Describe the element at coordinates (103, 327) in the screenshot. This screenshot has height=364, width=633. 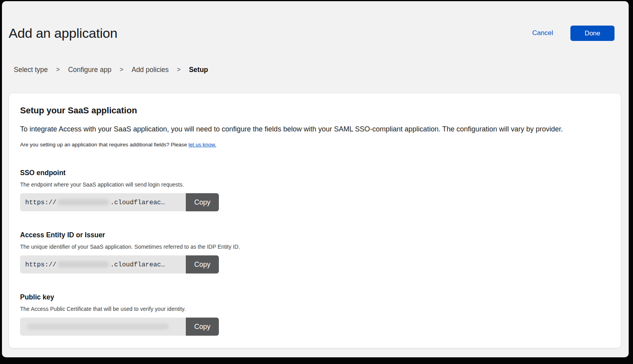
I see `public-key-value` at that location.